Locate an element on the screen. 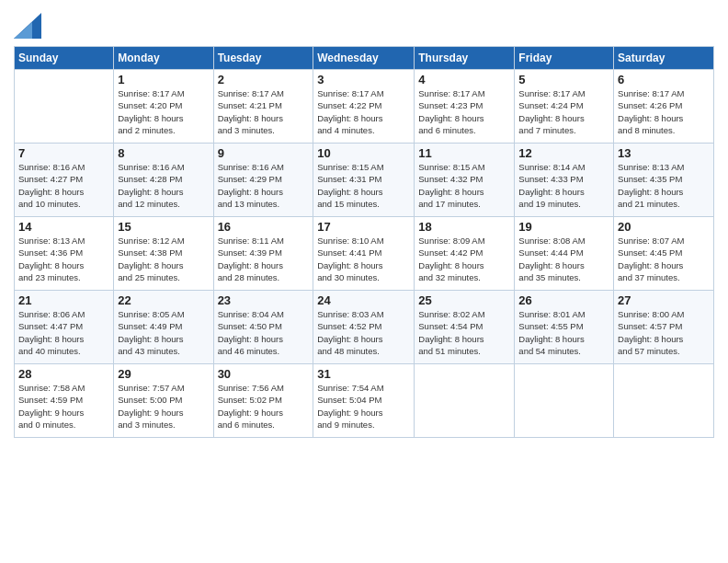 This screenshot has width=728, height=563. day-number: 17 is located at coordinates (364, 226).